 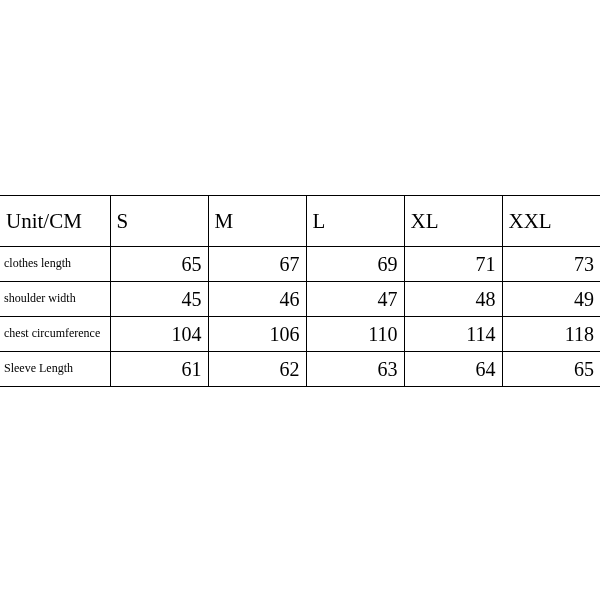 I want to click on table-row: chest circumference 104 106 110 114 118, so click(x=300, y=334).